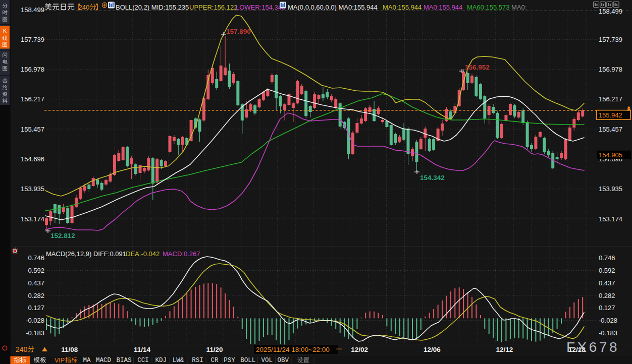 This screenshot has width=632, height=364. I want to click on svg-text: FX678, so click(593, 347).